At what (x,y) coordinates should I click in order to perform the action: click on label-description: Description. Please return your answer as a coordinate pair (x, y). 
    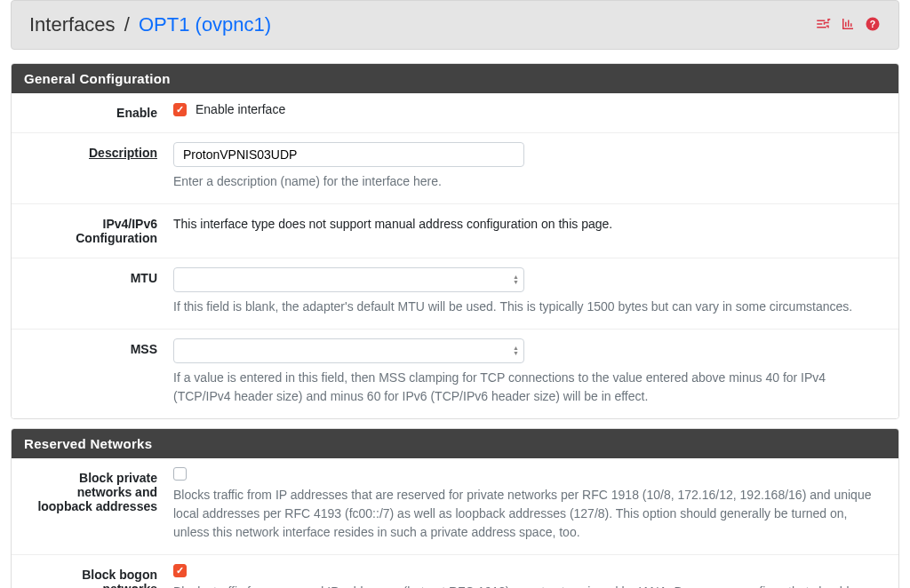
    Looking at the image, I should click on (99, 151).